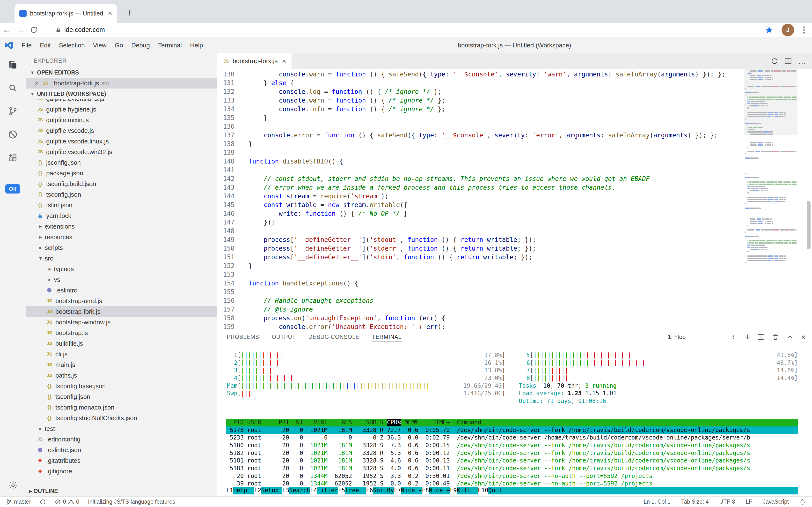 The width and height of the screenshot is (812, 507). What do you see at coordinates (121, 471) in the screenshot?
I see `tree-item--gitignore: .gitignore` at bounding box center [121, 471].